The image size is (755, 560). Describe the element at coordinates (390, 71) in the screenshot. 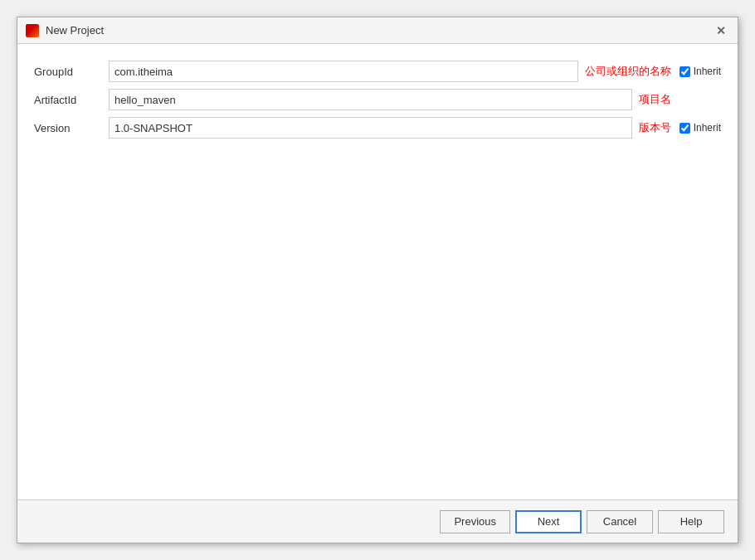

I see `groupid-input-container: 公司或组织的名称` at that location.